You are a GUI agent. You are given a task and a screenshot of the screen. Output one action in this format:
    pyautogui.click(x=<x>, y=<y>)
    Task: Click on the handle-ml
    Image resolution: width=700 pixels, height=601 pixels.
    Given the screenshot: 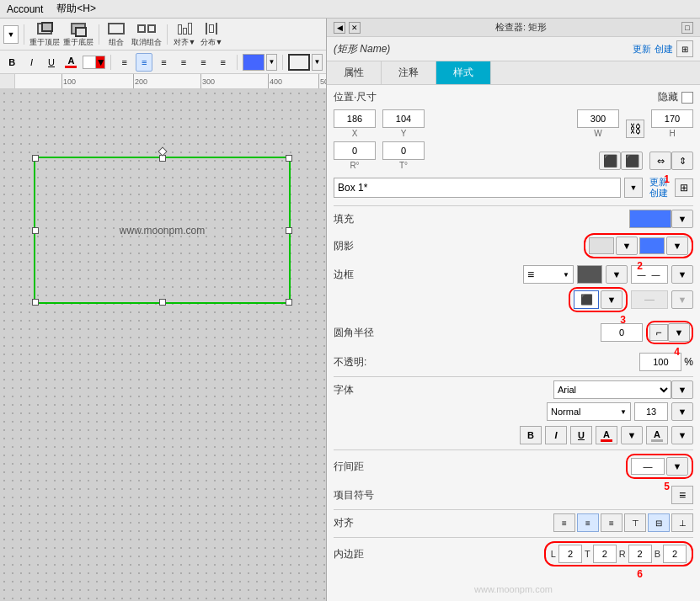 What is the action you would take?
    pyautogui.click(x=35, y=231)
    